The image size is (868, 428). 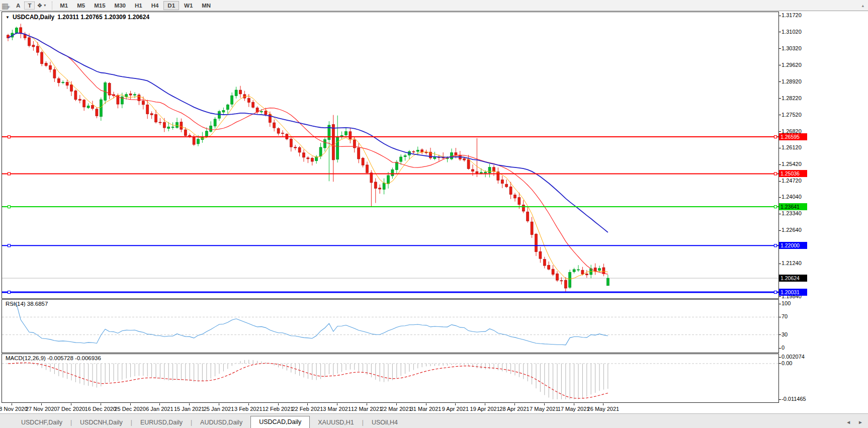 I want to click on hline-price-flag: 1.20031, so click(x=793, y=292).